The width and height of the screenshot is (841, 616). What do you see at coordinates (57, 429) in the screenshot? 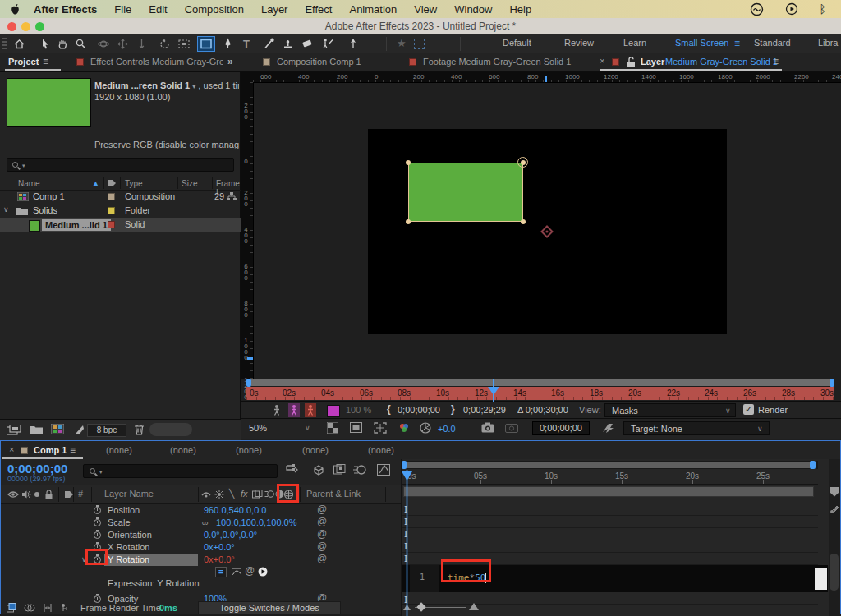
I see `new-composition-icon` at bounding box center [57, 429].